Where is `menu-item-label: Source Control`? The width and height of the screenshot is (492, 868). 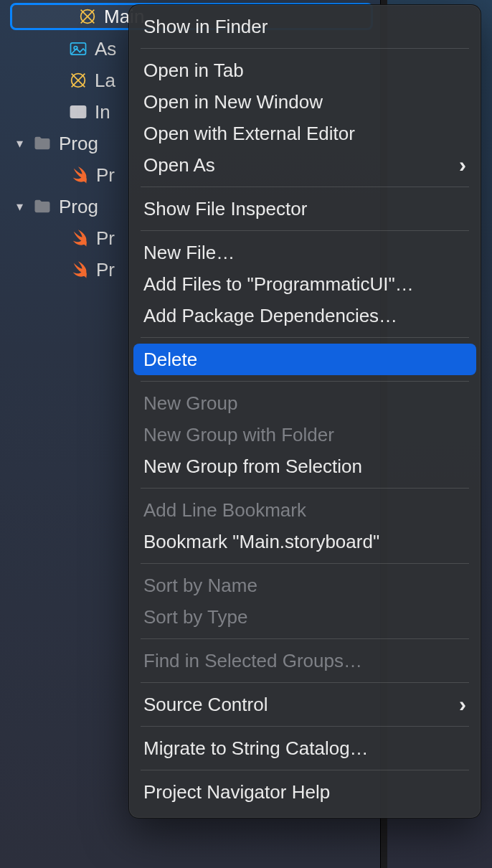 menu-item-label: Source Control is located at coordinates (205, 704).